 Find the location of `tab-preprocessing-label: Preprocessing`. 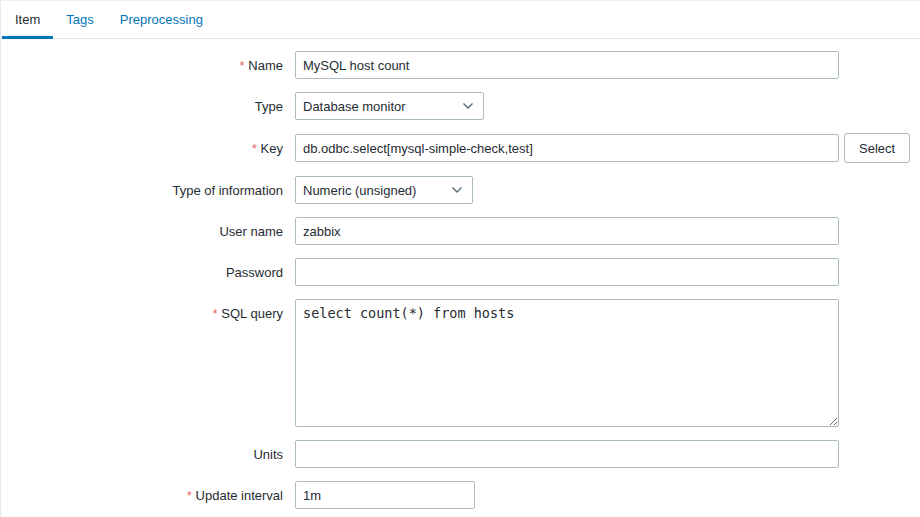

tab-preprocessing-label: Preprocessing is located at coordinates (162, 20).